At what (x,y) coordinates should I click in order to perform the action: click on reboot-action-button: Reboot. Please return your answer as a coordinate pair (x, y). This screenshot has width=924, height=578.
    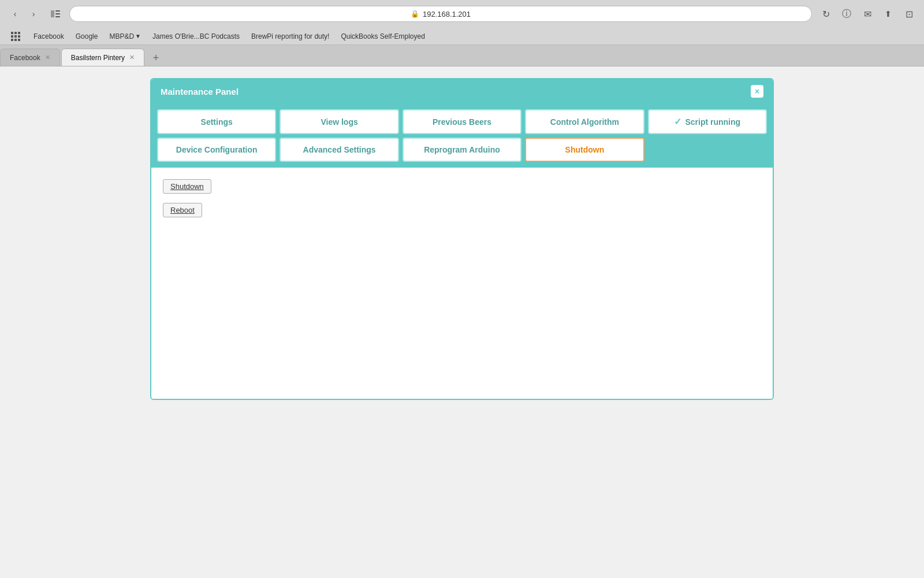
    Looking at the image, I should click on (182, 210).